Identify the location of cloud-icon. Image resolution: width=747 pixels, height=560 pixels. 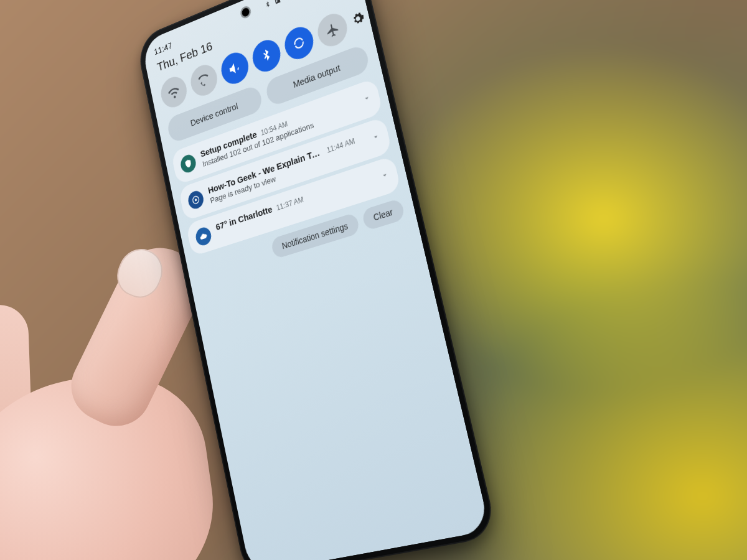
(204, 236).